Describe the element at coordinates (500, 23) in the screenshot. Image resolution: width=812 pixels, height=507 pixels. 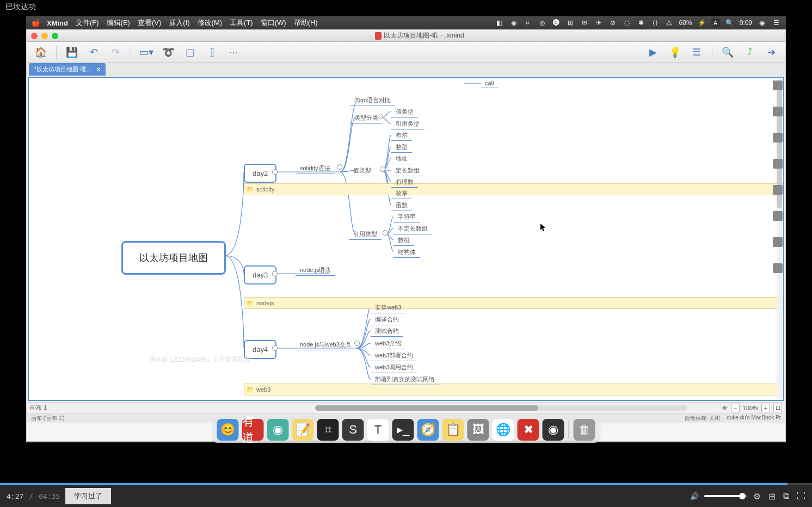
I see `status-icon-1: ◧` at that location.